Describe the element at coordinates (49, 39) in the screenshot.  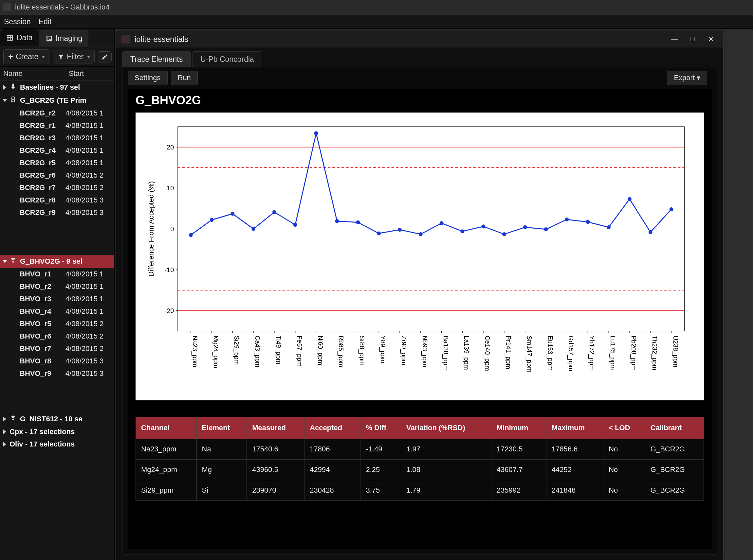
I see `image-icon` at that location.